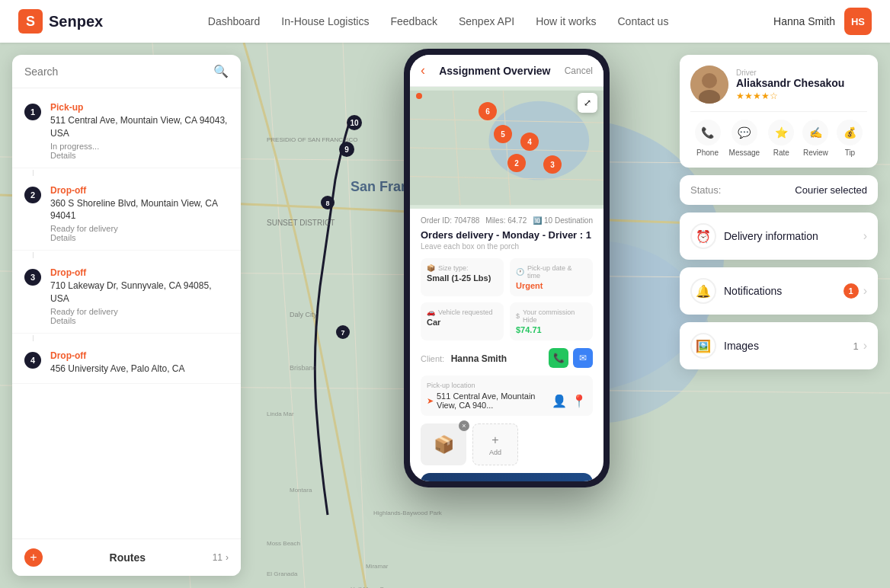 The image size is (890, 588). What do you see at coordinates (552, 330) in the screenshot?
I see `field-value-commission: $74.71` at bounding box center [552, 330].